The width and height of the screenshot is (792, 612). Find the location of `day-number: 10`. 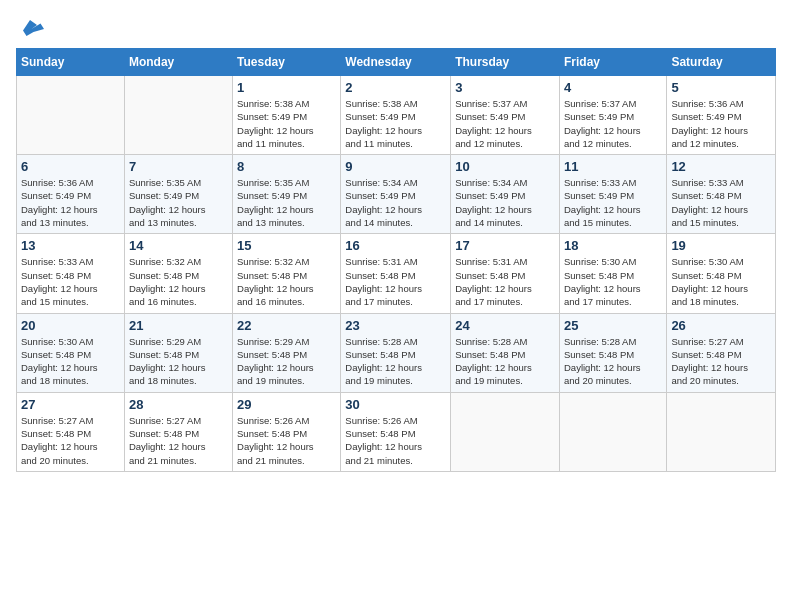

day-number: 10 is located at coordinates (505, 166).